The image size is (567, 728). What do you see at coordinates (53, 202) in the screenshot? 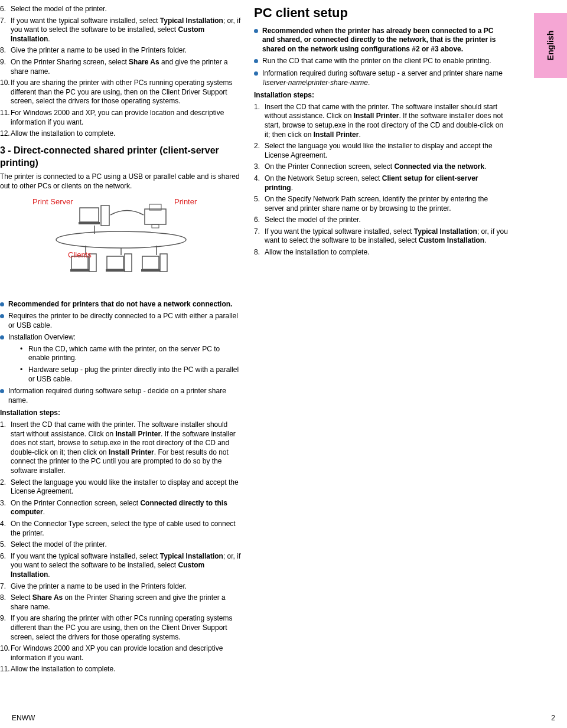
I see `diagram-label-print-server: Print Server` at bounding box center [53, 202].